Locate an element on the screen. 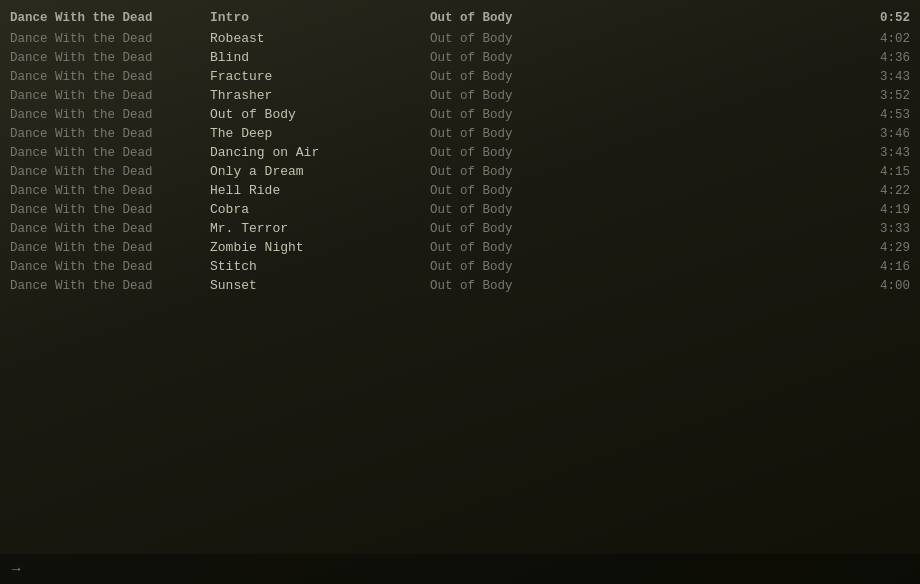 Image resolution: width=920 pixels, height=584 pixels. track-duration: 4:15 is located at coordinates (880, 172).